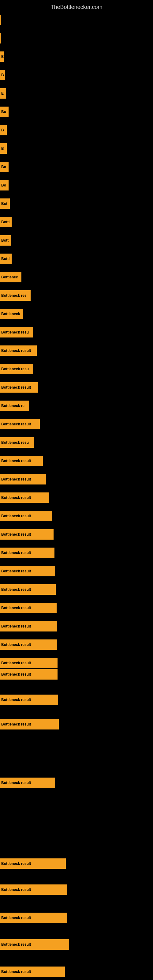 This screenshot has height=980, width=153. Describe the element at coordinates (5, 240) in the screenshot. I see `bar-row: Bott` at that location.